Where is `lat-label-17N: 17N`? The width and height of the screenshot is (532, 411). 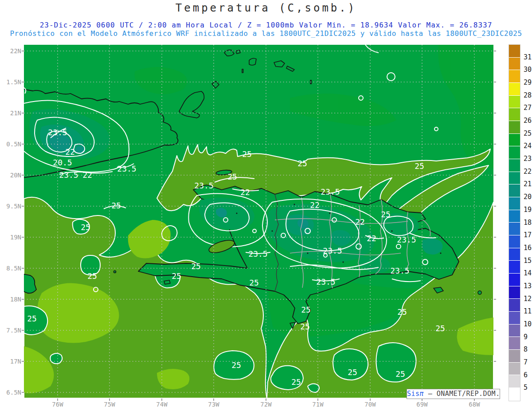
lat-label-17N: 17N is located at coordinates (11, 361).